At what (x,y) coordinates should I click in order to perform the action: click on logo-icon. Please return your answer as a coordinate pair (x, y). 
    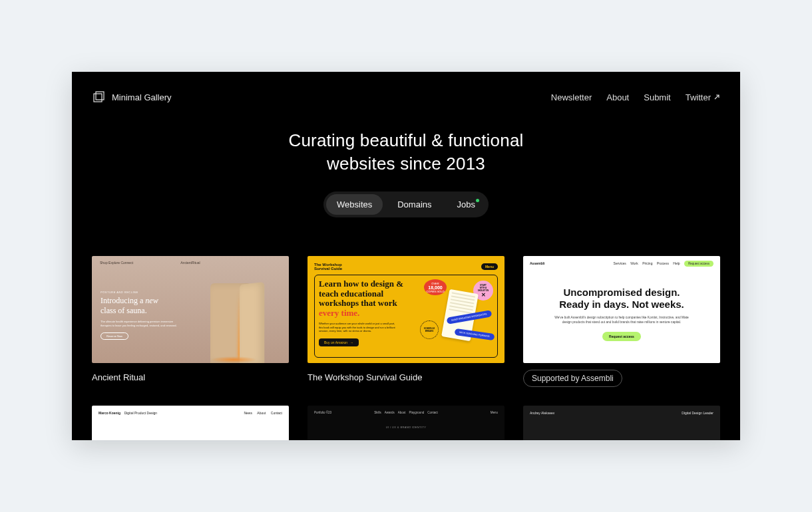
    Looking at the image, I should click on (99, 97).